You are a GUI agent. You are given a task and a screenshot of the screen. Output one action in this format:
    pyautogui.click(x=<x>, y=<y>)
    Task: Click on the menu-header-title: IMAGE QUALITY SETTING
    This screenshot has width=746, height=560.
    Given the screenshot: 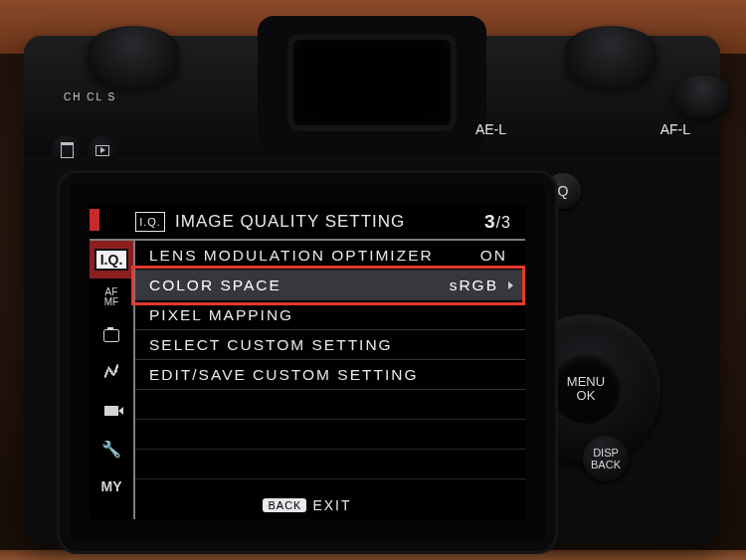 What is the action you would take?
    pyautogui.click(x=330, y=222)
    